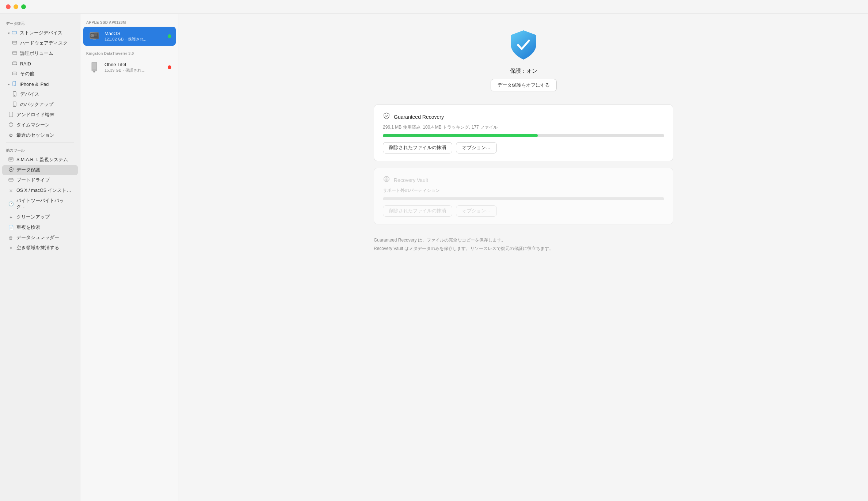 This screenshot has width=868, height=501. What do you see at coordinates (15, 74) in the screenshot?
I see `other-icon` at bounding box center [15, 74].